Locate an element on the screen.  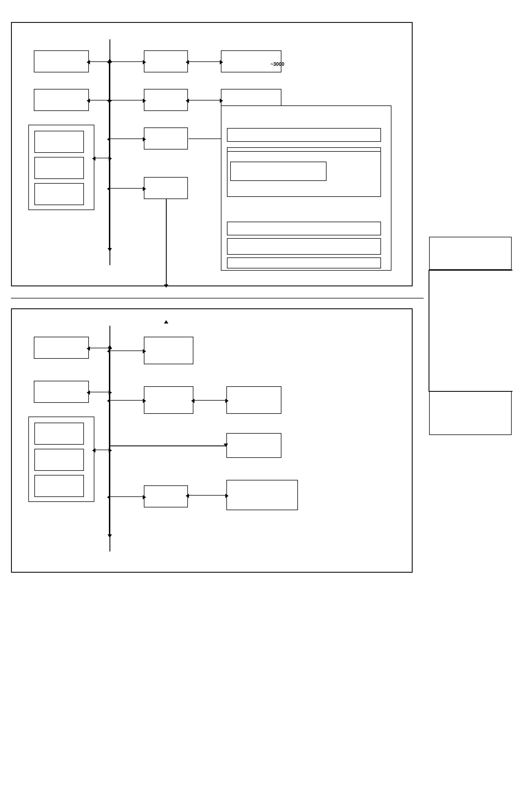
bus-mc-arrow is located at coordinates (126, 497).